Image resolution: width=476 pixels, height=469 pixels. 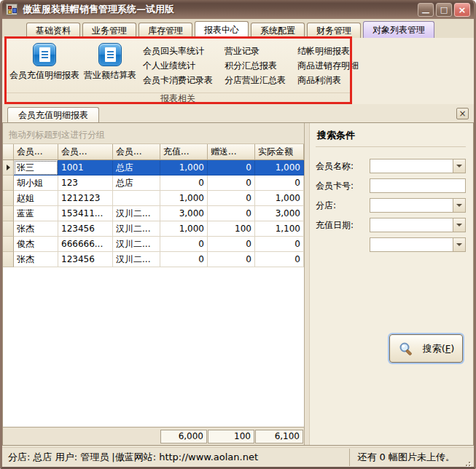 What do you see at coordinates (165, 31) in the screenshot?
I see `tab-inventory-management: 库存管理` at bounding box center [165, 31].